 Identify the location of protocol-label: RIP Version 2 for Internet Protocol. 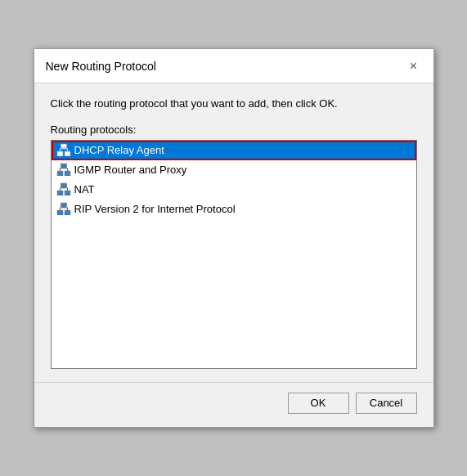
(155, 209).